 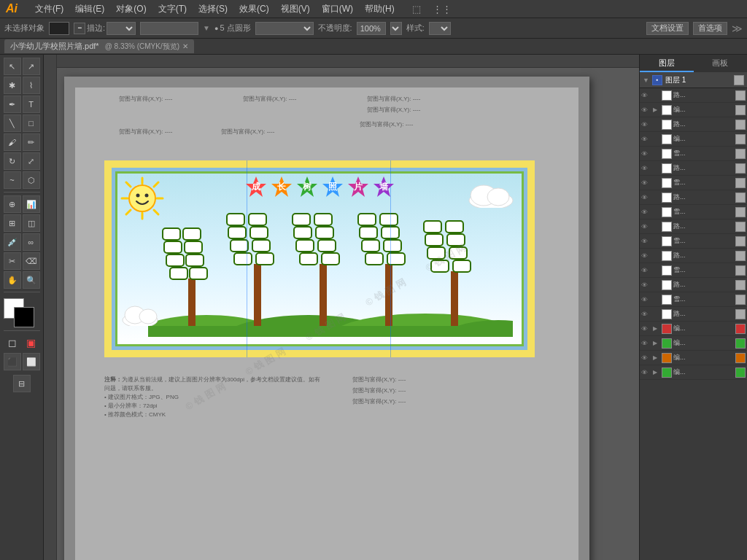 I want to click on layer-row: 👁 编..., so click(x=693, y=139).